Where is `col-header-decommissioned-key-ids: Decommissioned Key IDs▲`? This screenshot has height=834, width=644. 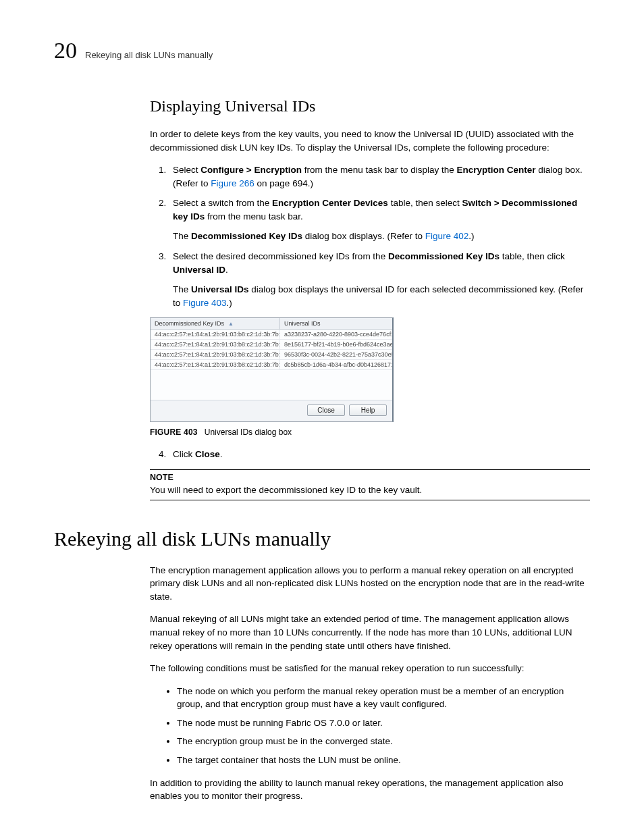
col-header-decommissioned-key-ids: Decommissioned Key IDs▲ is located at coordinates (215, 323).